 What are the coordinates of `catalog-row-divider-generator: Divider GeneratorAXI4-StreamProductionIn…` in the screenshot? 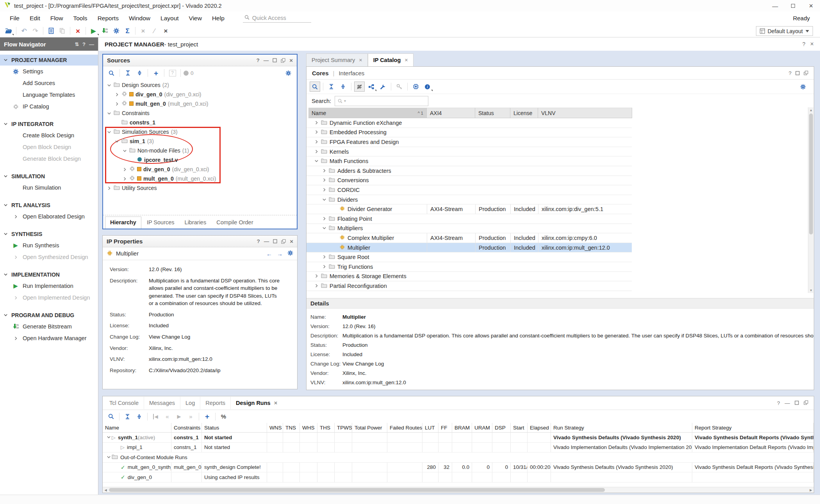 It's located at (469, 209).